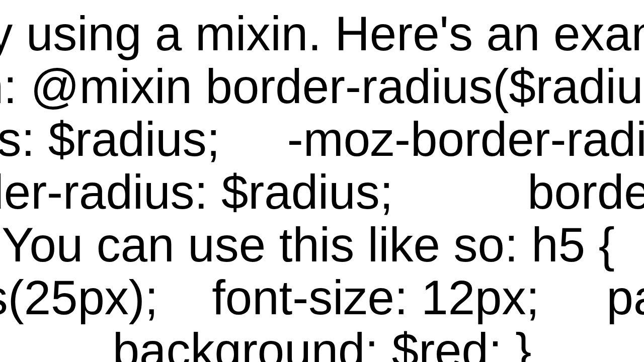 The width and height of the screenshot is (644, 362). Describe the element at coordinates (322, 34) in the screenshot. I see `code-line-1: ry using a mixin. Here's an exam` at that location.